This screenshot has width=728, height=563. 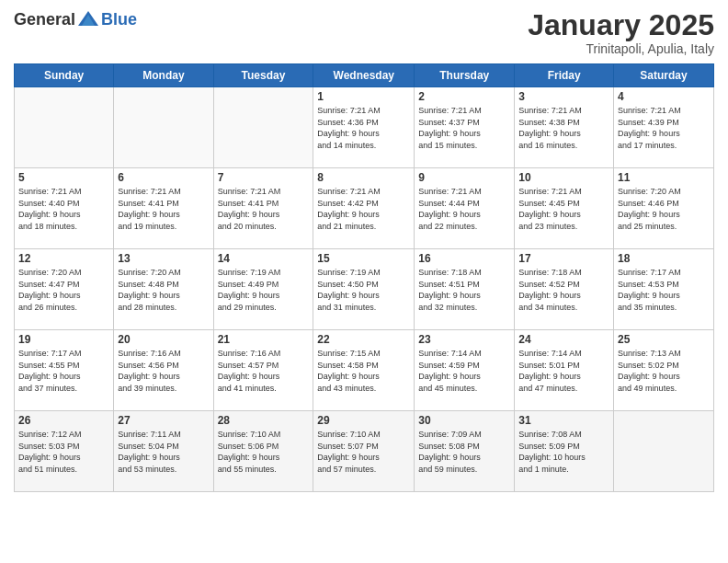 I want to click on cell-content: Sunrise: 7:14 AM Sunset: 4:59 PM Dayligh…, so click(x=464, y=371).